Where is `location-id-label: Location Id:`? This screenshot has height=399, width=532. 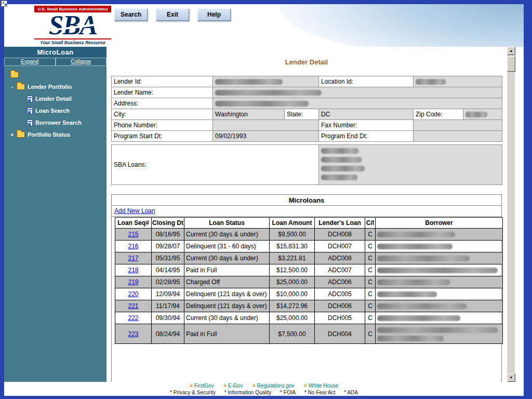 location-id-label: Location Id: is located at coordinates (366, 82).